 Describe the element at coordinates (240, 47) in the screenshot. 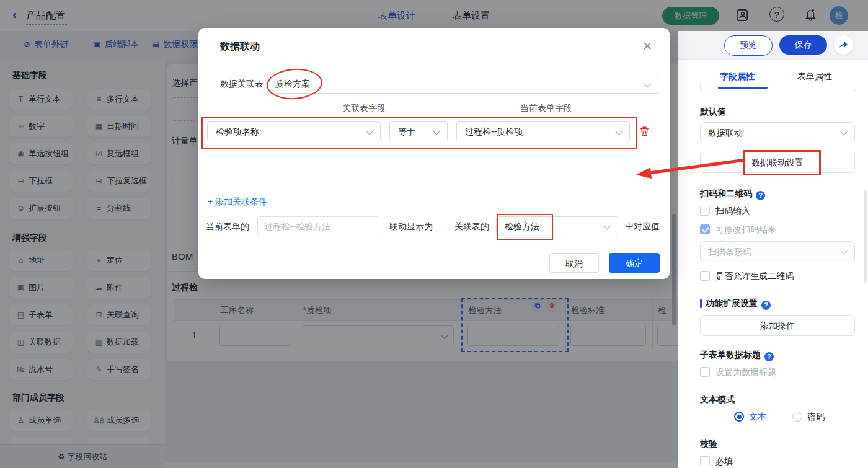

I see `dialog-title: 数据联动` at that location.